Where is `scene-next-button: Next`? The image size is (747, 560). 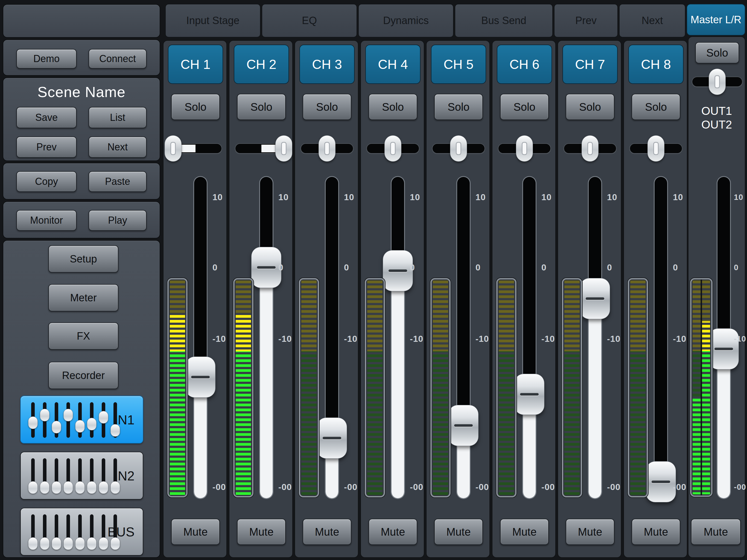
scene-next-button: Next is located at coordinates (118, 147).